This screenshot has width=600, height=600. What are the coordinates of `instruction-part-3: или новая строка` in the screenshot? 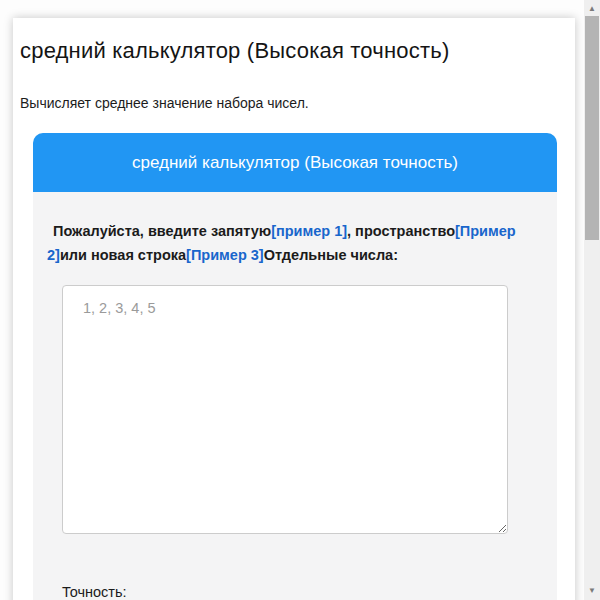 It's located at (123, 255).